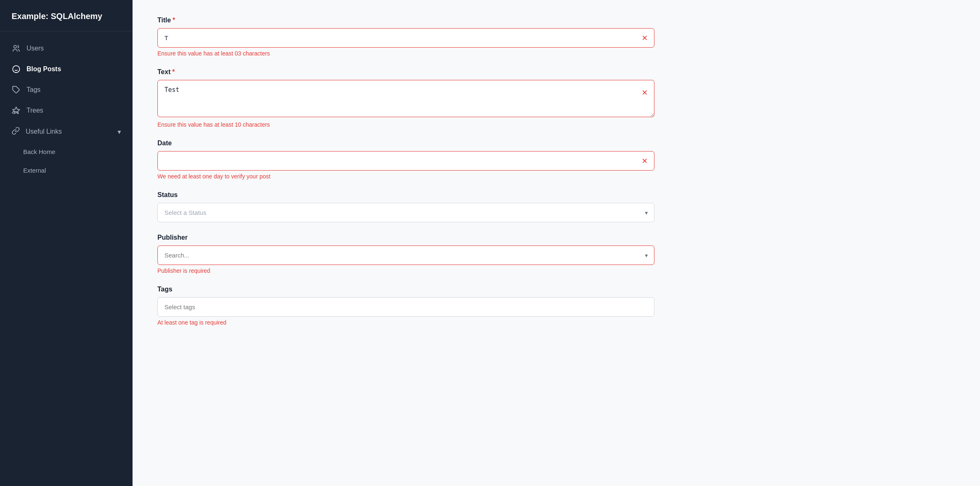 The height and width of the screenshot is (486, 980). Describe the element at coordinates (35, 171) in the screenshot. I see `sidebar-item-external-label: External` at that location.